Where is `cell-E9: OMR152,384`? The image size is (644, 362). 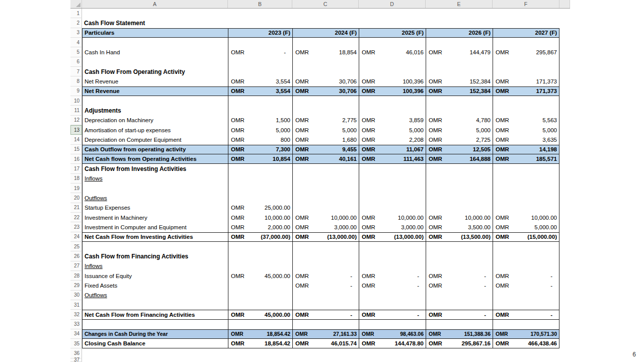 cell-E9: OMR152,384 is located at coordinates (459, 92).